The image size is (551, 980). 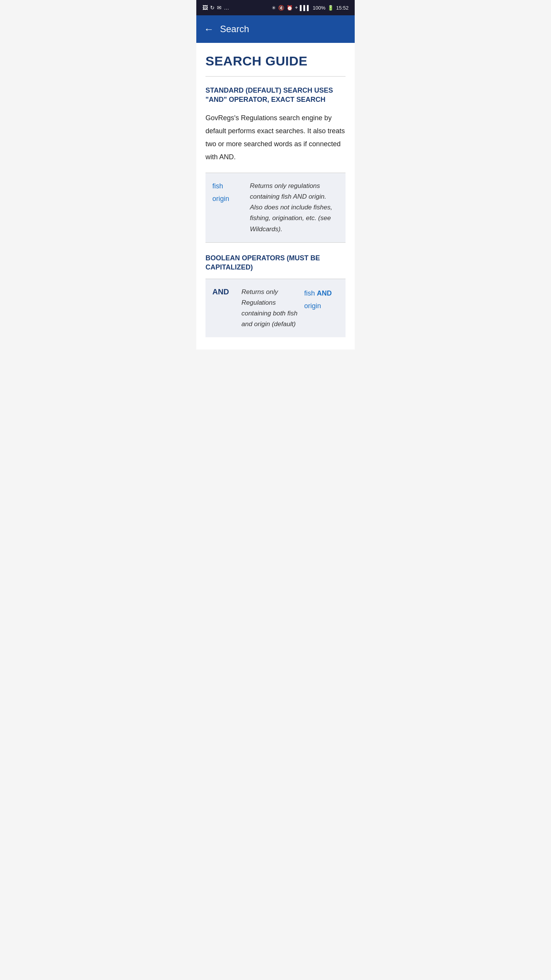 What do you see at coordinates (313, 306) in the screenshot?
I see `bool-example-line2: origin` at bounding box center [313, 306].